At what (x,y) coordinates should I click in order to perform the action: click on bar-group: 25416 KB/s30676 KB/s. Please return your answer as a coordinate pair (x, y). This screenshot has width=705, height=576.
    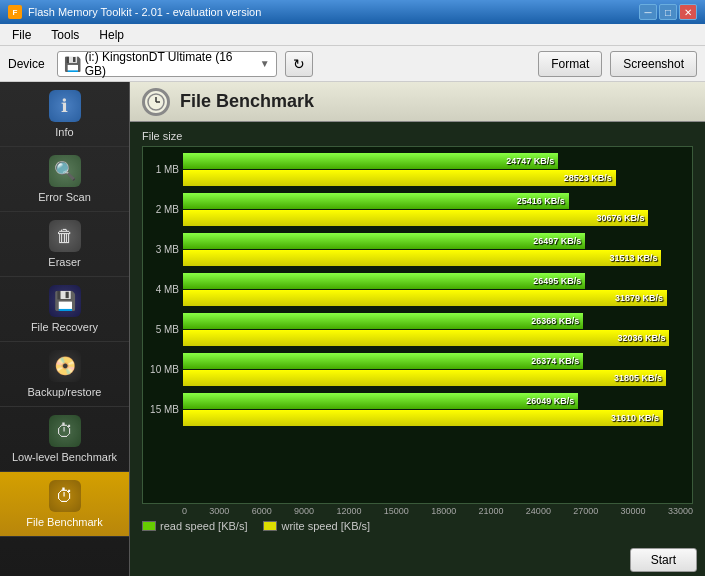
    Looking at the image, I should click on (434, 210).